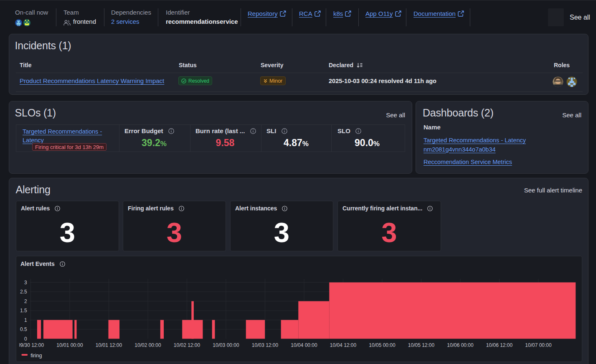 Image resolution: width=596 pixels, height=364 pixels. I want to click on svg-text: 10/05 12:00, so click(421, 345).